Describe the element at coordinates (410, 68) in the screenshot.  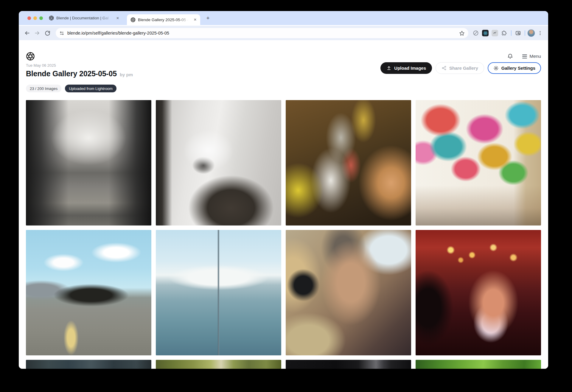
I see `upload-images-label: Upload Images` at that location.